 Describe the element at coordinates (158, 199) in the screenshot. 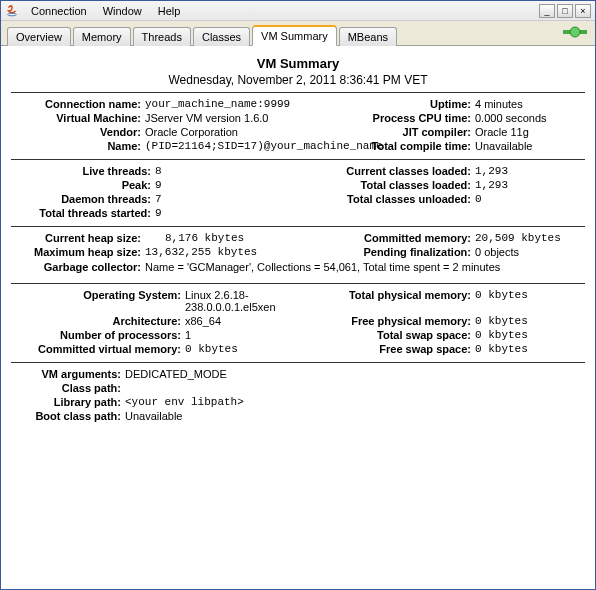

I see `daemon-threads: 7` at that location.